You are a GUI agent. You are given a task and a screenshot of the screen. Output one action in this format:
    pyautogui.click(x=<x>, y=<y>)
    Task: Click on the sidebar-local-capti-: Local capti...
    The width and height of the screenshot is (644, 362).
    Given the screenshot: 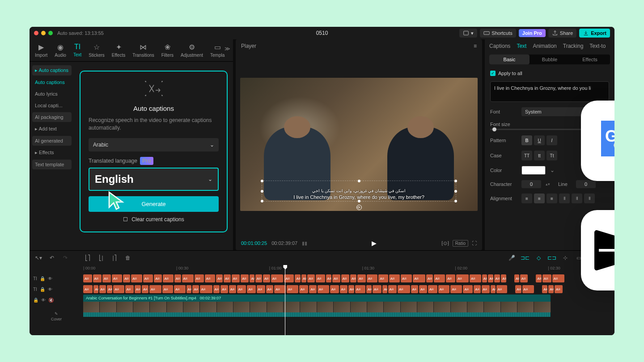 What is the action you would take?
    pyautogui.click(x=52, y=105)
    